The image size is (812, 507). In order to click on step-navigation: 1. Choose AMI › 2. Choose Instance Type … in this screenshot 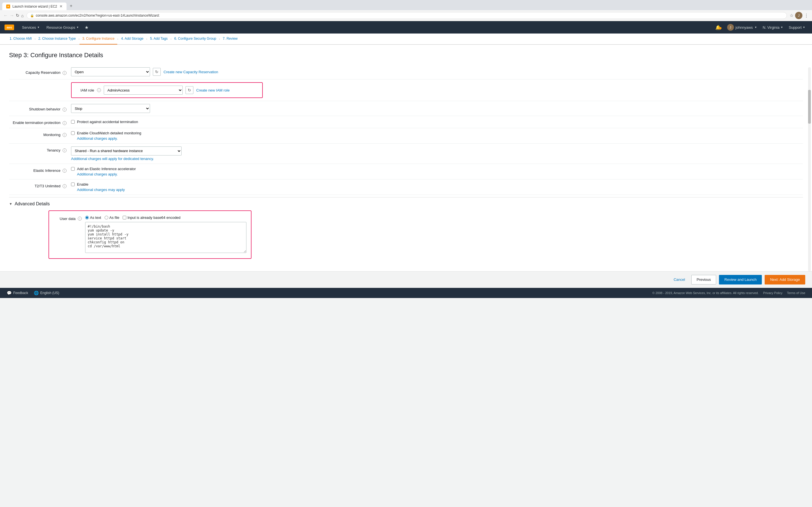, I will do `click(406, 39)`.